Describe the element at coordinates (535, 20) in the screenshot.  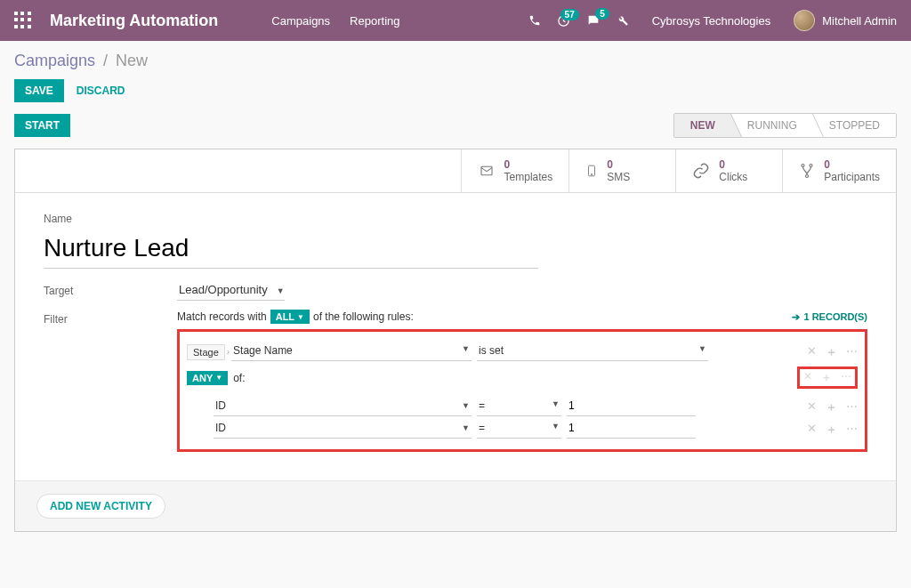
I see `phone-icon` at that location.